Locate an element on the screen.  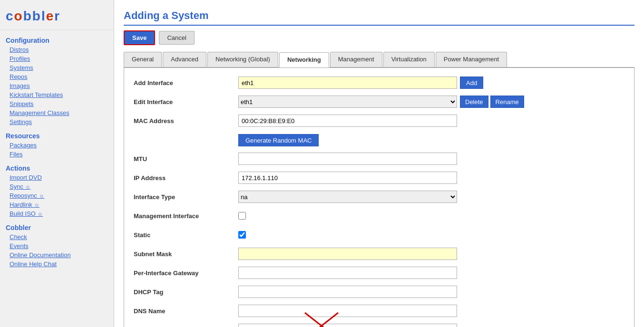
dhcp-tag-row: DHCP Tag is located at coordinates (379, 292).